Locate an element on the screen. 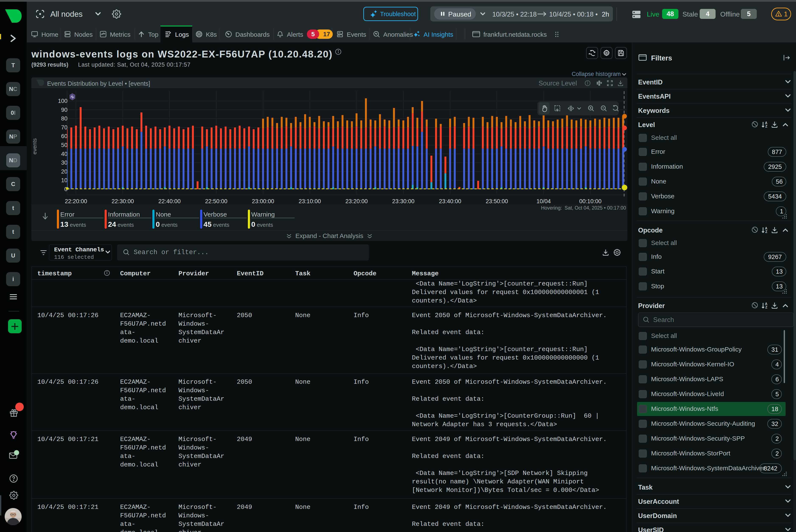 This screenshot has width=796, height=532. svg-text: 50 is located at coordinates (64, 145).